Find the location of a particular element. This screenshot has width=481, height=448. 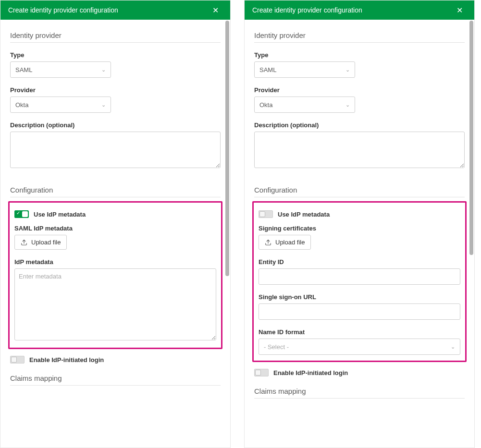

field-nameid: Name ID format - Select - ⌄ is located at coordinates (359, 342).